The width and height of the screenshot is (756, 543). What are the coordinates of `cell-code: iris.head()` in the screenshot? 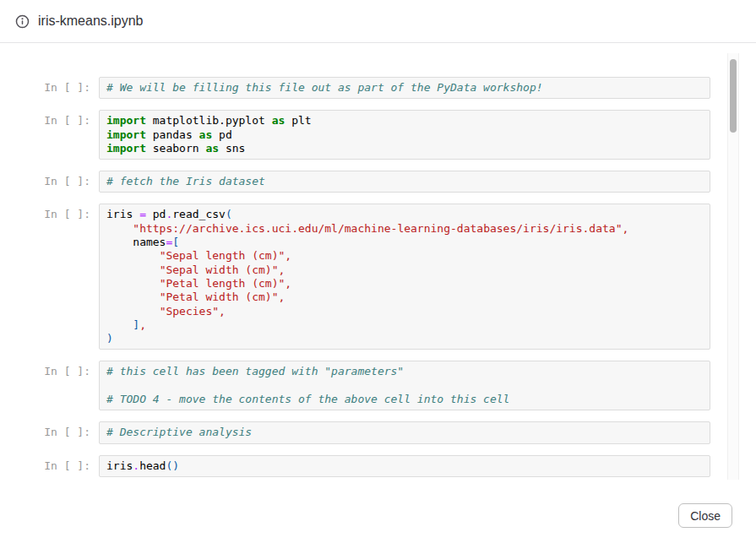 It's located at (405, 466).